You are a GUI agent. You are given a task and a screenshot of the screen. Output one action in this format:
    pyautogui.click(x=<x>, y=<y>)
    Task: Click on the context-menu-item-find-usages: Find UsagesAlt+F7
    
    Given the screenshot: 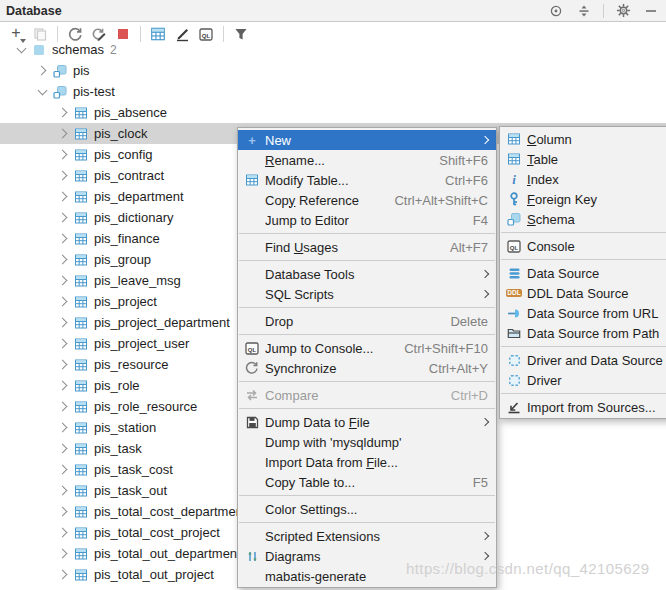 What is the action you would take?
    pyautogui.click(x=367, y=247)
    